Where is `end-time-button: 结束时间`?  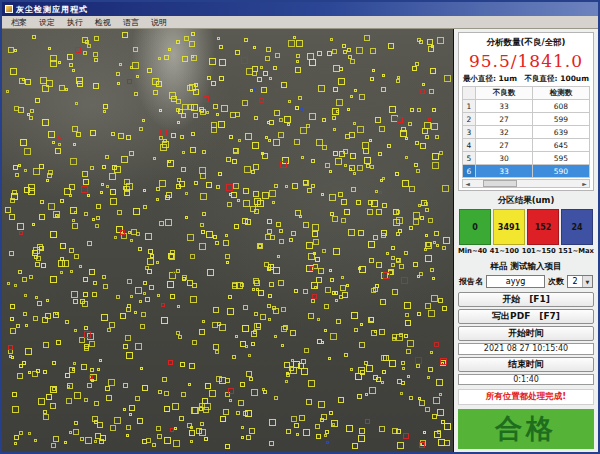
end-time-button: 结束时间 is located at coordinates (526, 364).